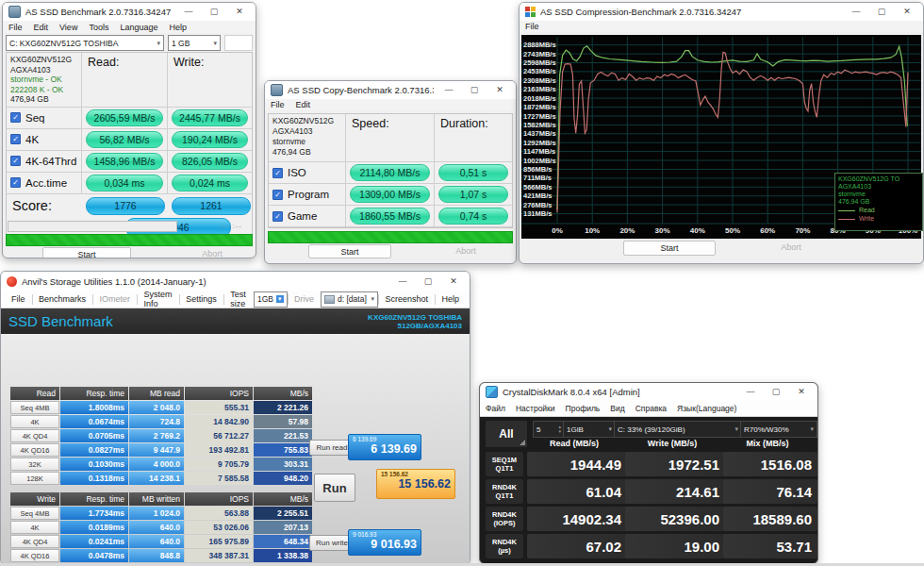 This screenshot has width=924, height=566. I want to click on read-line-swatch, so click(847, 211).